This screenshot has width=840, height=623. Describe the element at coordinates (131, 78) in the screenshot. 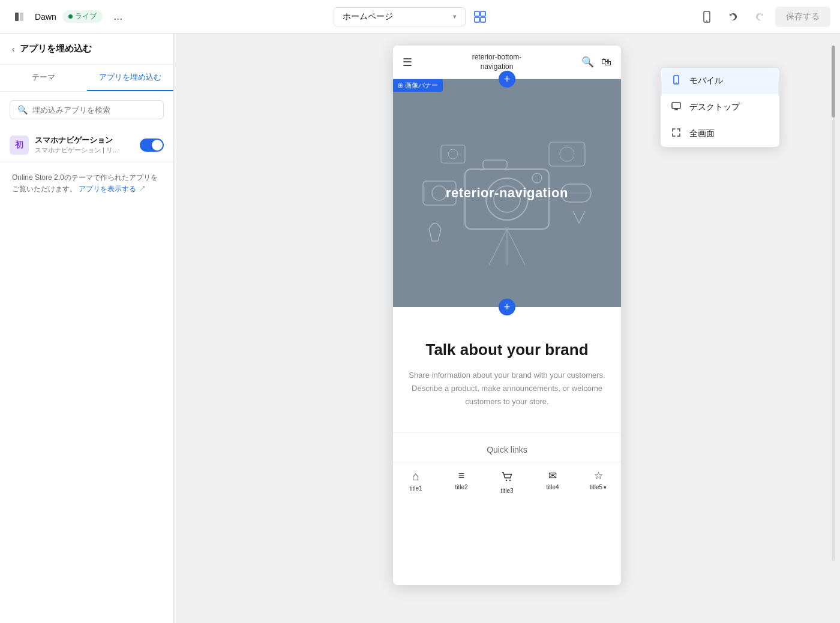

I see `tab-embed-app: アプリを埋め込む` at that location.